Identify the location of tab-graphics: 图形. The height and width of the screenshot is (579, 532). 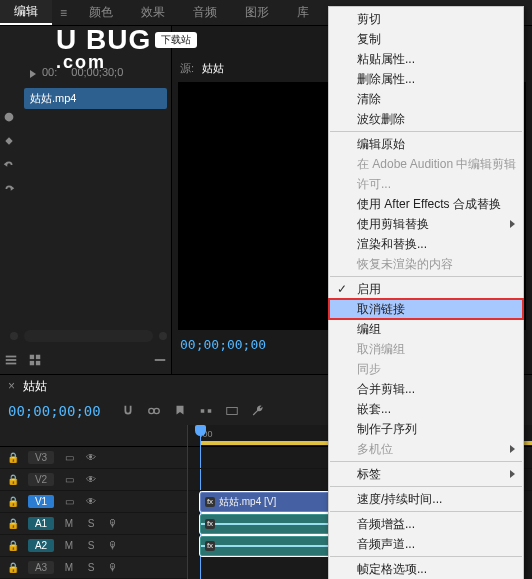
(257, 12).